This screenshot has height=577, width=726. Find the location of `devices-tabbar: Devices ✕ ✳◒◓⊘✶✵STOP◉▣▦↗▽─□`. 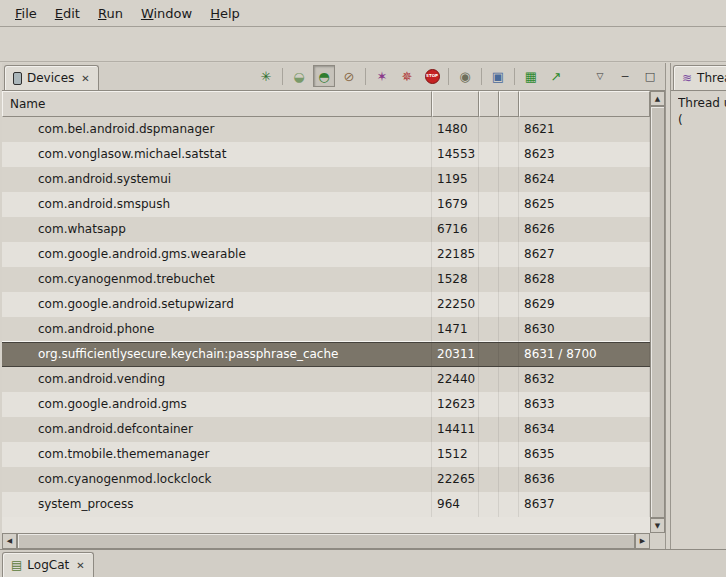

devices-tabbar: Devices ✕ ✳◒◓⊘✶✵STOP◉▣▦↗▽─□ is located at coordinates (334, 77).